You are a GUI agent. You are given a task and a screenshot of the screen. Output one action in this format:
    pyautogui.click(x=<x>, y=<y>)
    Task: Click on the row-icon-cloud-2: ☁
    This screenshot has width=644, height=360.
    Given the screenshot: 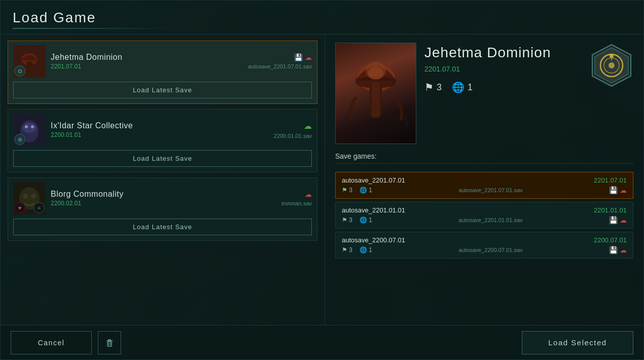 What is the action you would take?
    pyautogui.click(x=623, y=250)
    